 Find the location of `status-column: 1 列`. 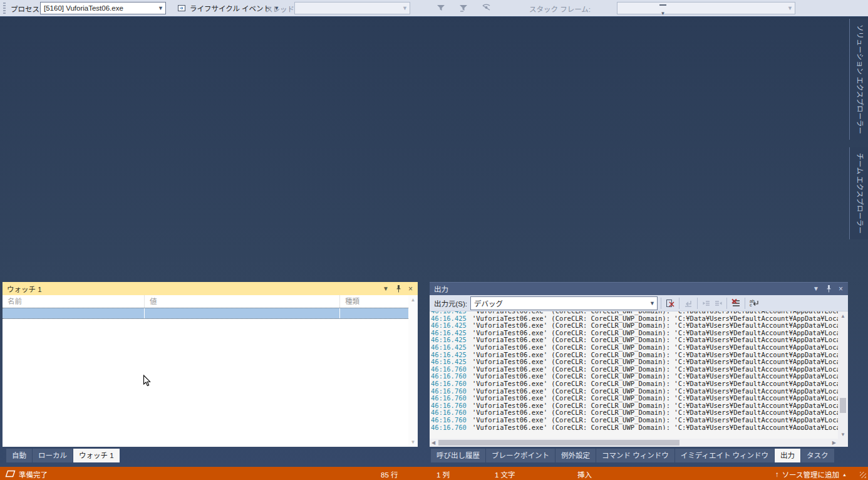

status-column: 1 列 is located at coordinates (443, 474).